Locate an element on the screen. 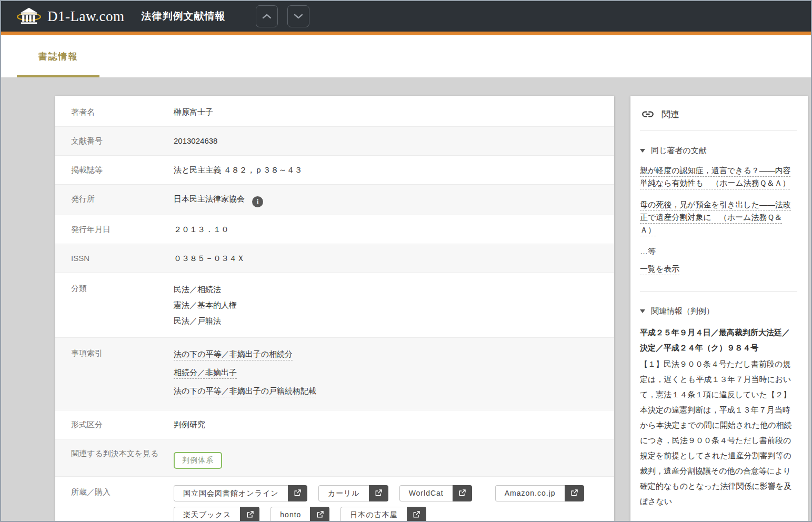 This screenshot has height=522, width=812. holdings-button-label: honto is located at coordinates (290, 515).